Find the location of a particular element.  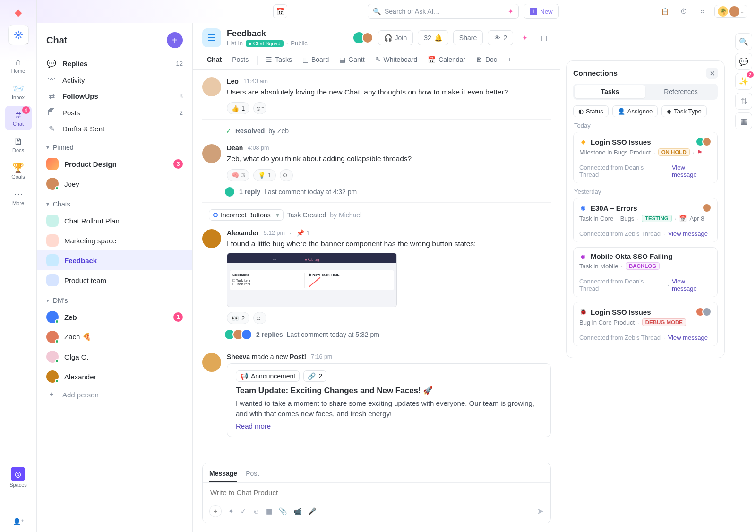

nav-docs: 🗎Docs is located at coordinates (18, 145).